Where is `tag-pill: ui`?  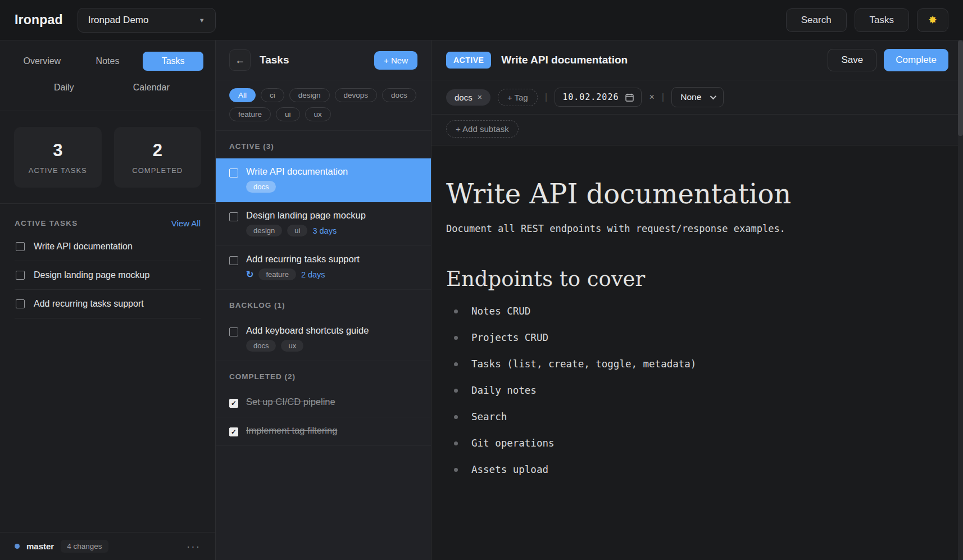
tag-pill: ui is located at coordinates (297, 230).